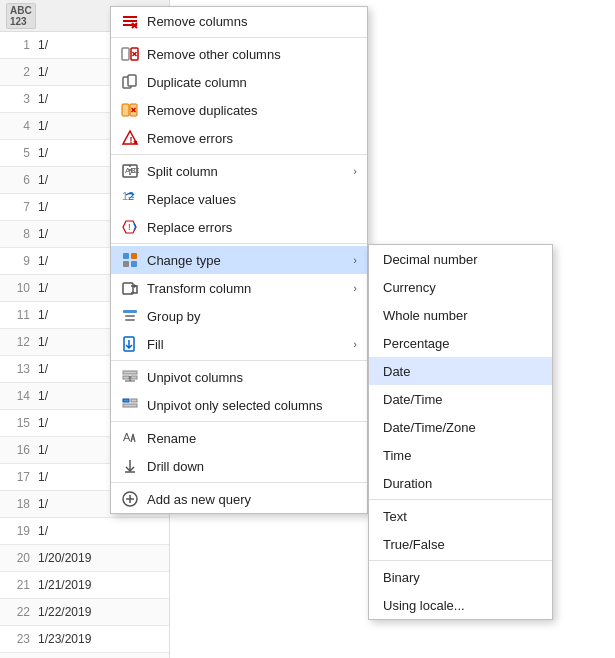 The image size is (615, 658). Describe the element at coordinates (239, 344) in the screenshot. I see `menu-item-fill: Fill›` at that location.